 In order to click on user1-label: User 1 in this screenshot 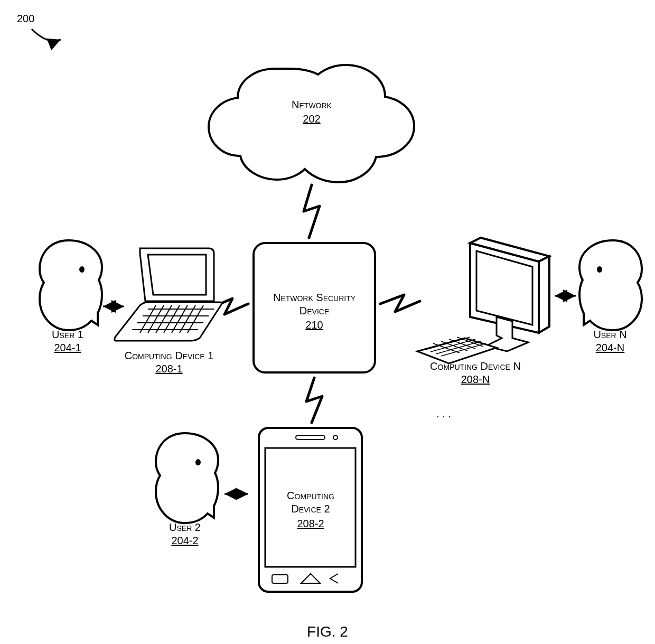, I will do `click(68, 334)`.